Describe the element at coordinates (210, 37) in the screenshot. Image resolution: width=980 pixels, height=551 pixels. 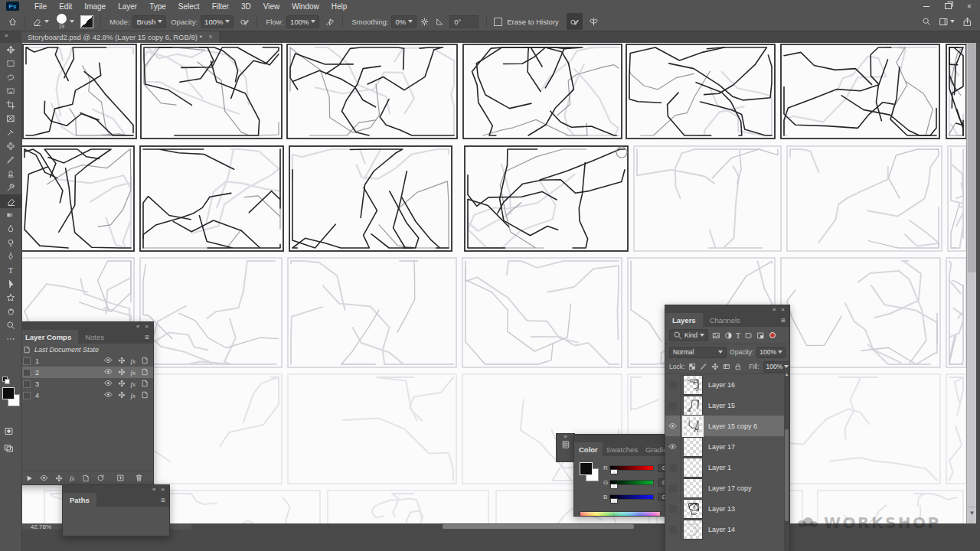
I see `tab-close-icon: ×` at that location.